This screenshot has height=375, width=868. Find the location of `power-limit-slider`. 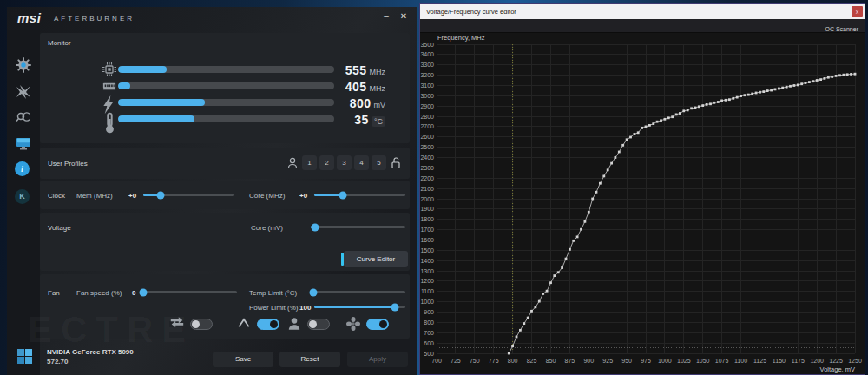

power-limit-slider is located at coordinates (359, 307).